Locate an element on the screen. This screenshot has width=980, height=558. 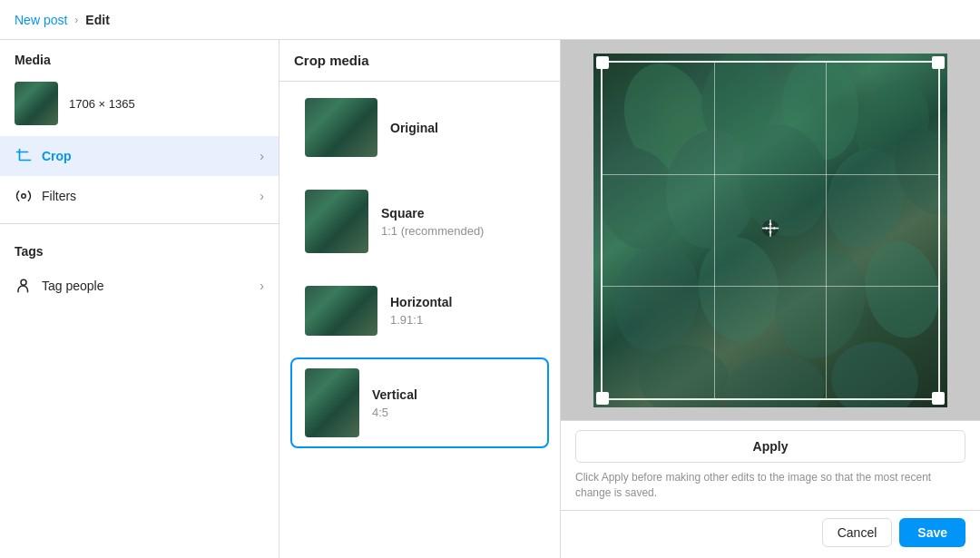
tags-section-title: Tags is located at coordinates (140, 249).